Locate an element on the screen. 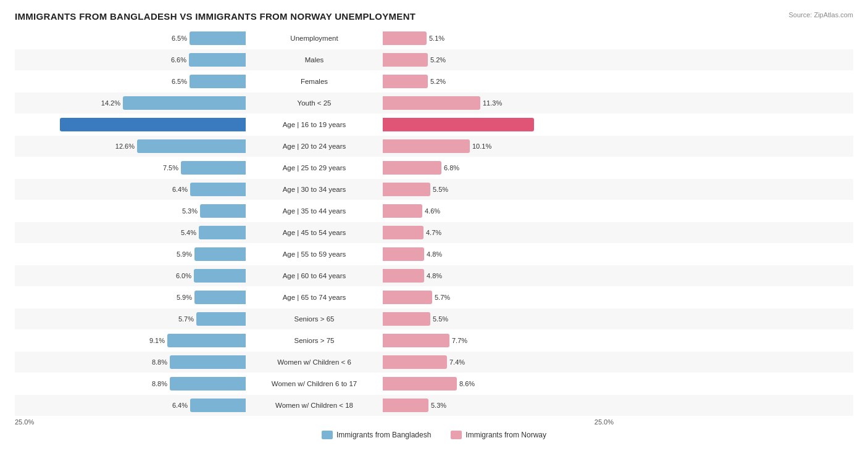 This screenshot has height=467, width=868. row-label: Males is located at coordinates (314, 60).